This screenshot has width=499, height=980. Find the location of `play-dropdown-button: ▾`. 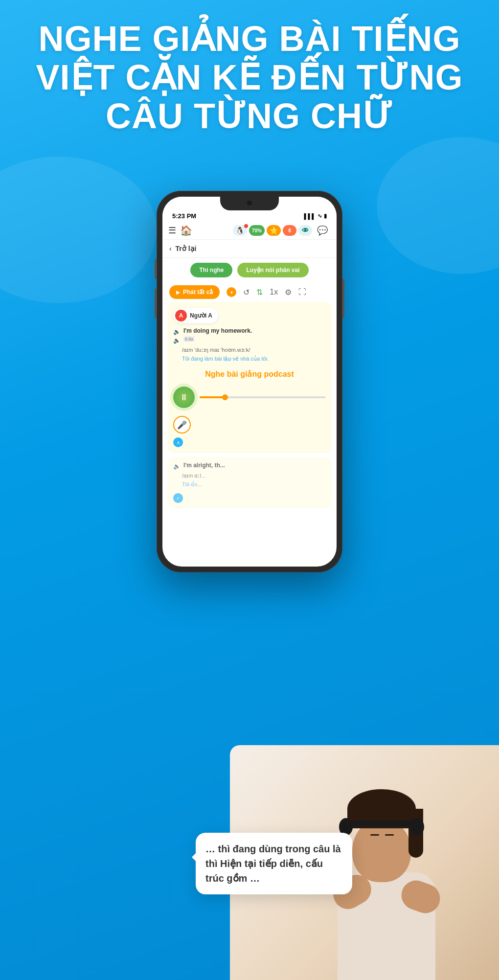

play-dropdown-button: ▾ is located at coordinates (231, 292).